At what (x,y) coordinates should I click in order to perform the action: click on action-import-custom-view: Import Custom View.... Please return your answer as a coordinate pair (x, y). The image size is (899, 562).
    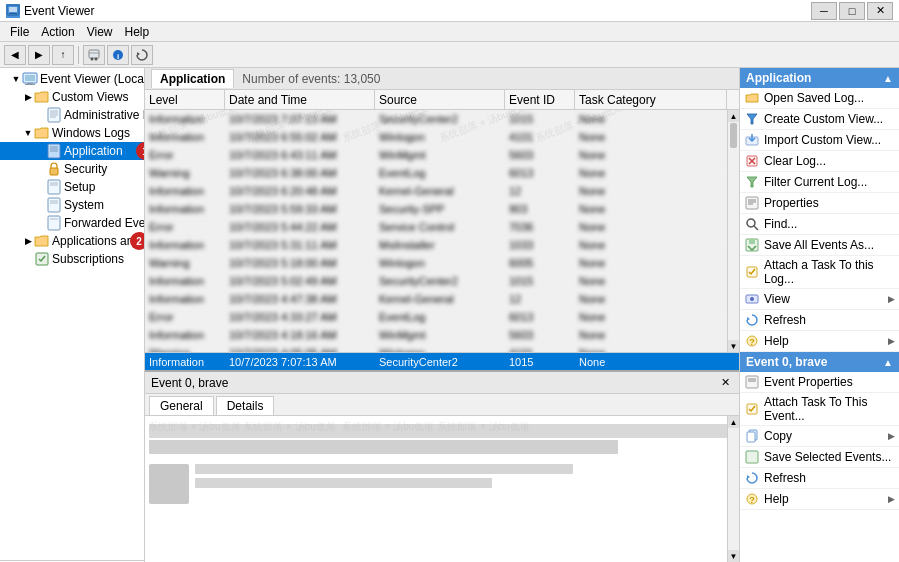
    Looking at the image, I should click on (820, 140).